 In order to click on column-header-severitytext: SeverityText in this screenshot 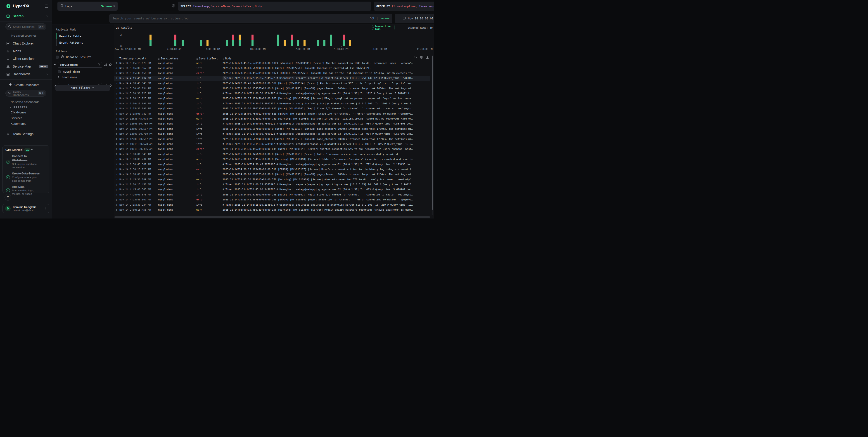, I will do `click(210, 59)`.